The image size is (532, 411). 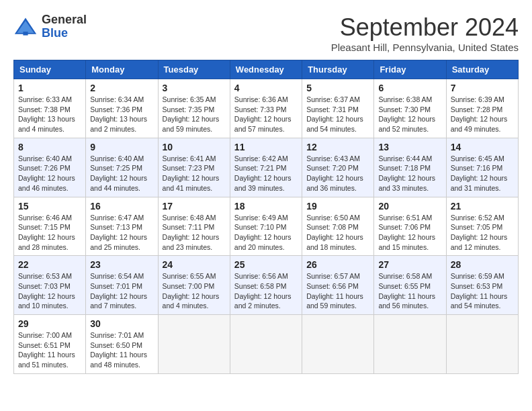 I want to click on daylight-text: Daylight: 12 hours and 10 minutes., so click(x=50, y=301).